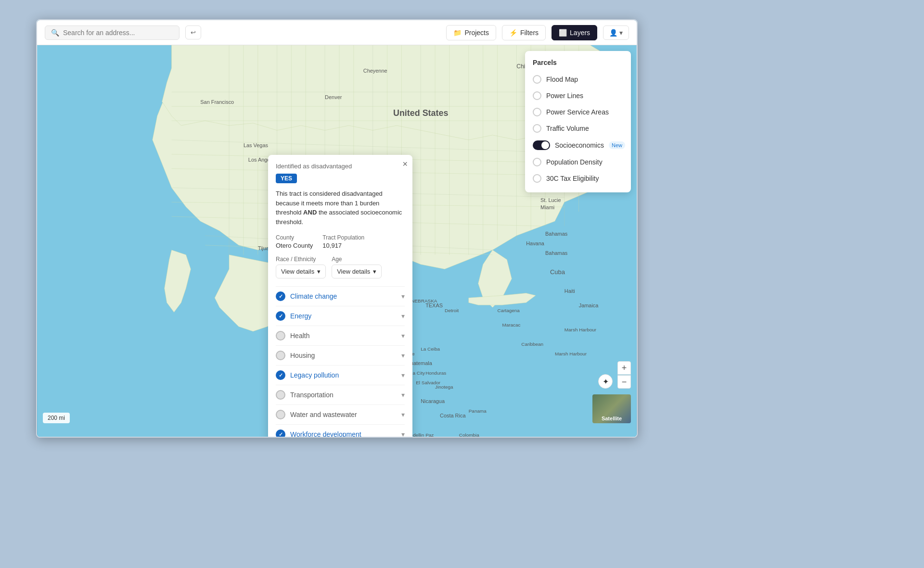 The width and height of the screenshot is (924, 568). I want to click on zoom-out-button: −, so click(624, 382).